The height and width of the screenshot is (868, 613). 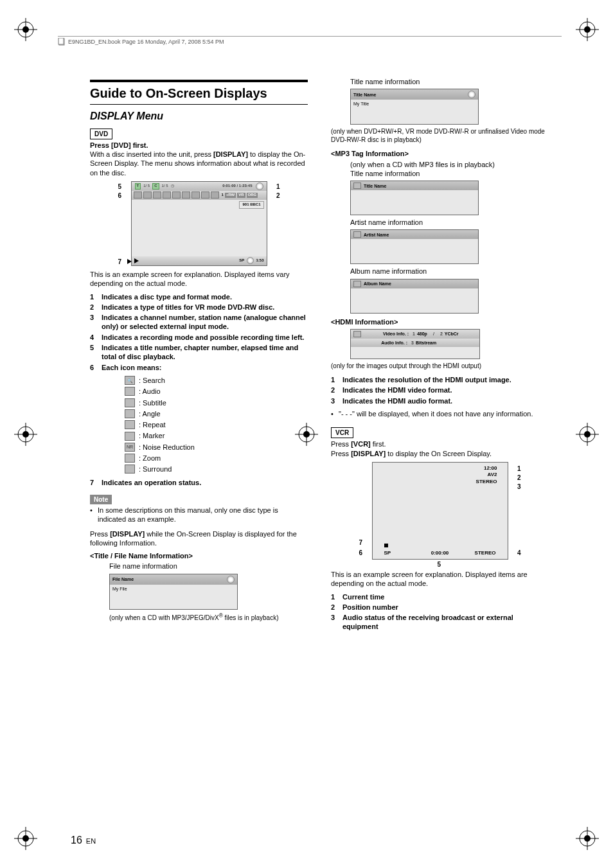 What do you see at coordinates (101, 500) in the screenshot?
I see `note-tag: Note` at bounding box center [101, 500].